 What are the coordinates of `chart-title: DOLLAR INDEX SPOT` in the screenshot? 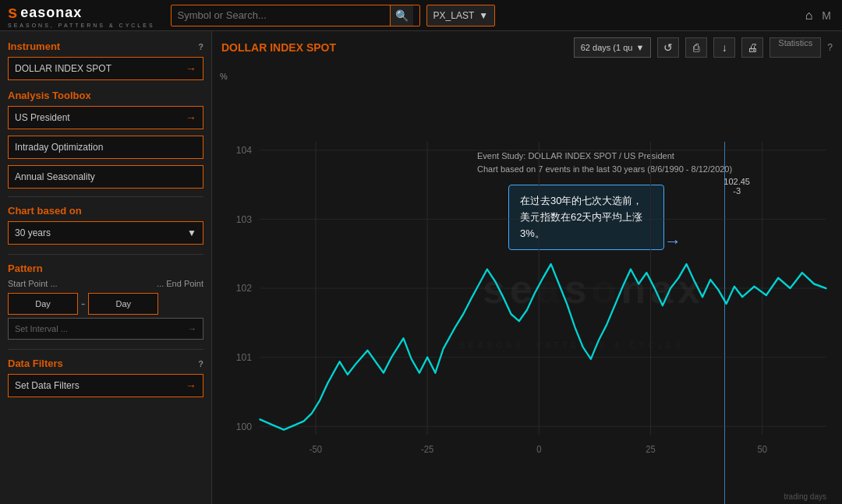 It's located at (394, 48).